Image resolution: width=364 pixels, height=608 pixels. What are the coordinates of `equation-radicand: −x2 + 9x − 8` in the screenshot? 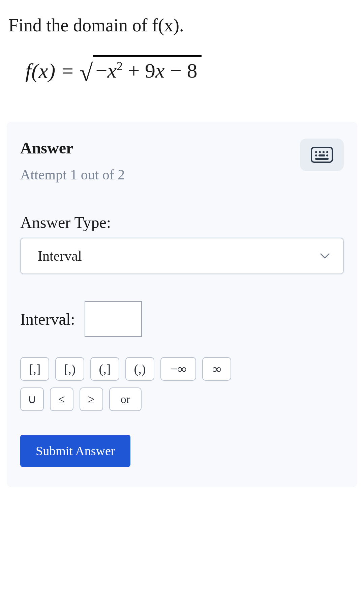 It's located at (147, 69).